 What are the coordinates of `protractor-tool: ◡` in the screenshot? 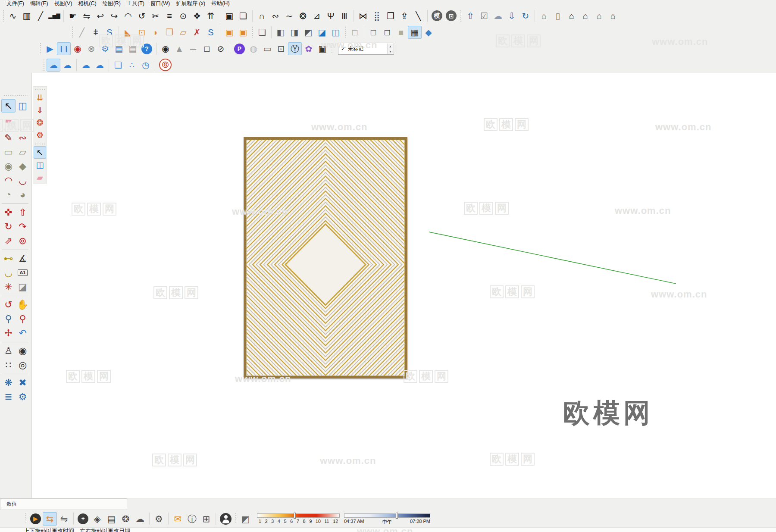 It's located at (9, 272).